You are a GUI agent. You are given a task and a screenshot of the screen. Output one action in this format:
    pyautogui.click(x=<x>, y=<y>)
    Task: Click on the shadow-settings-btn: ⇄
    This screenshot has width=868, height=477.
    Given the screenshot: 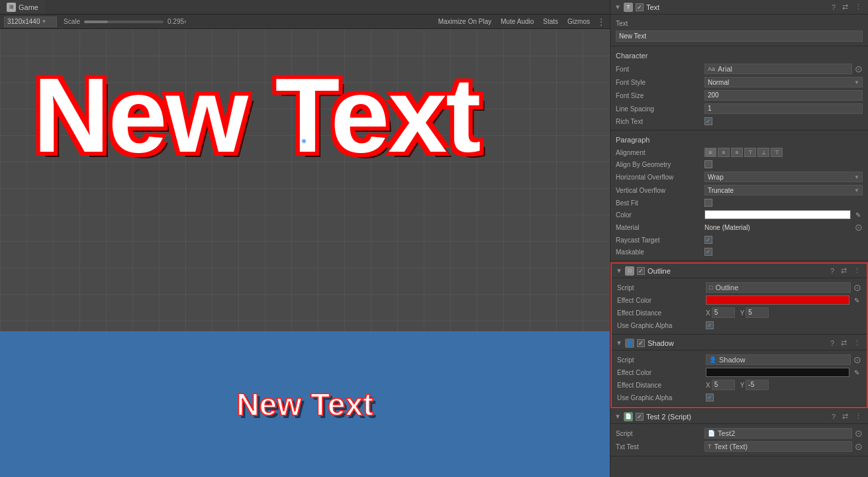 What is the action you would take?
    pyautogui.click(x=844, y=343)
    